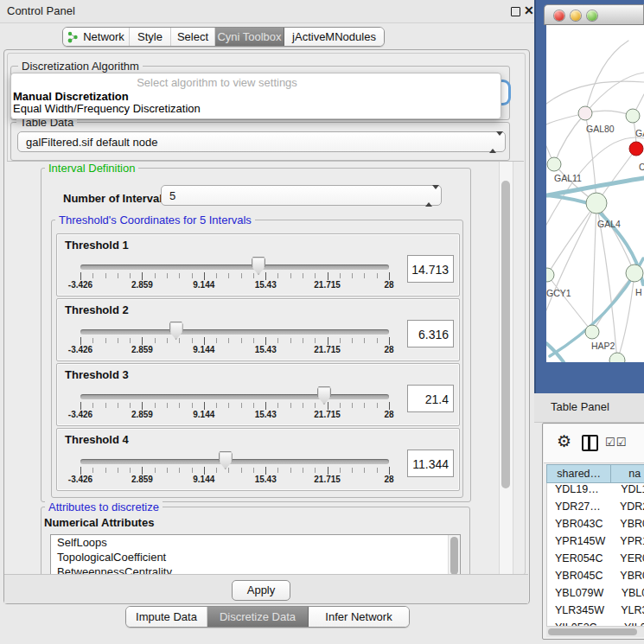 The width and height of the screenshot is (644, 644). What do you see at coordinates (235, 267) in the screenshot?
I see `threshold-1-slider-track` at bounding box center [235, 267].